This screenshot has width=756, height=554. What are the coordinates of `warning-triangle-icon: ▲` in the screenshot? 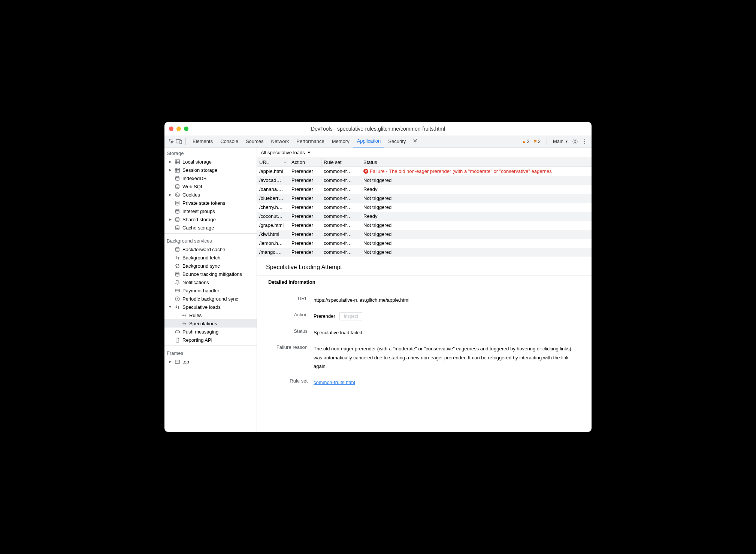 It's located at (524, 141).